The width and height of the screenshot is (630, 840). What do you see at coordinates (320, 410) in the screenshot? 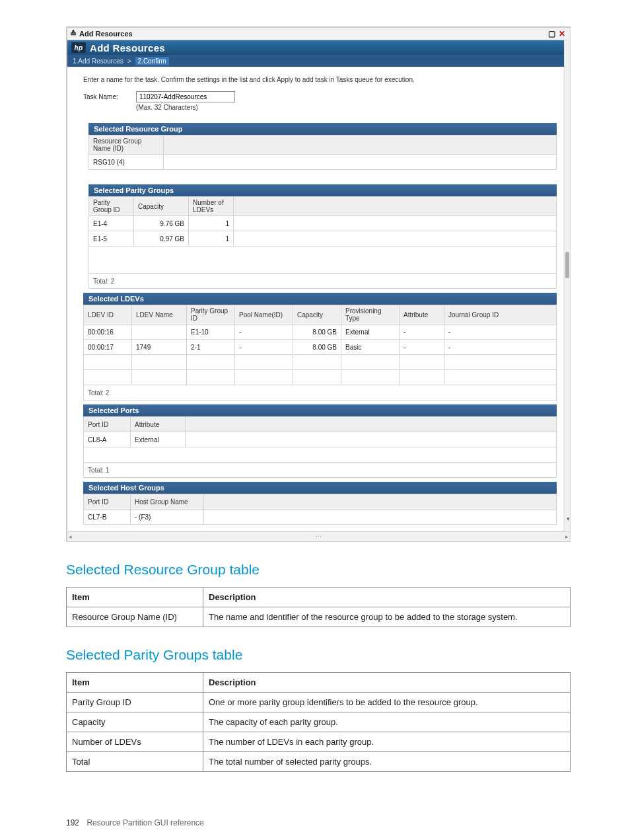
I see `ports-section-header: Selected Ports` at bounding box center [320, 410].